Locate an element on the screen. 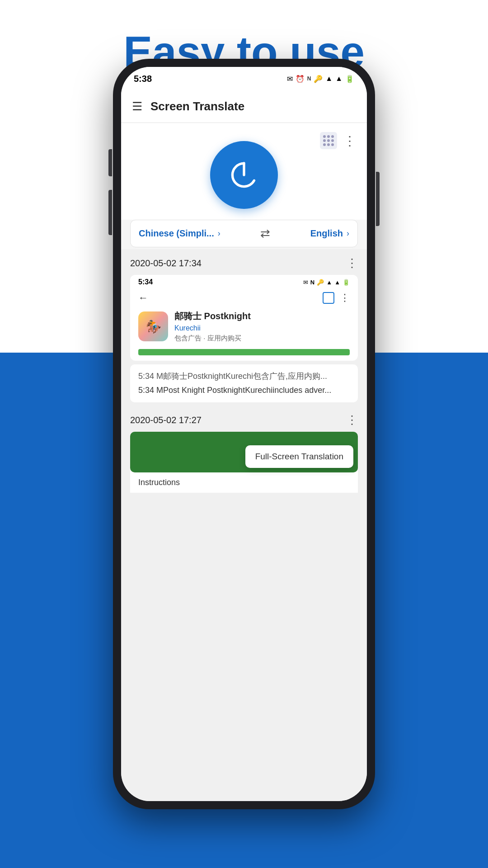  alarm-icon: ⏰ is located at coordinates (300, 79).